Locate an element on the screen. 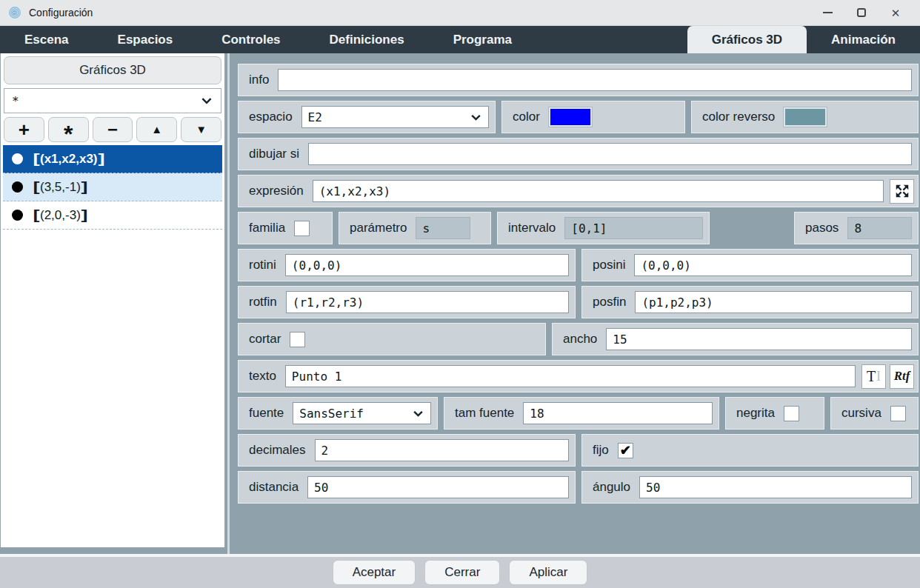 This screenshot has width=920, height=588. title-bar: Configuración ✕ is located at coordinates (460, 13).